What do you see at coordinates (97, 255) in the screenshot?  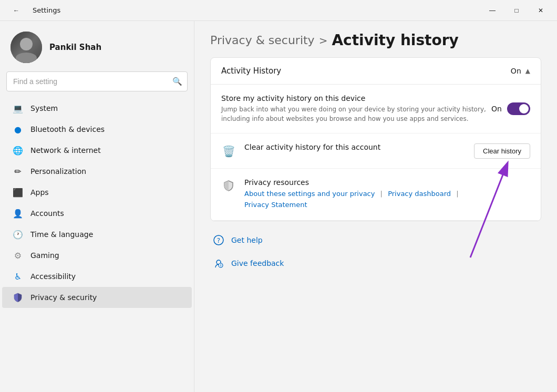 I see `sidebar-item-gaming: ⚙️ Gaming` at bounding box center [97, 255].